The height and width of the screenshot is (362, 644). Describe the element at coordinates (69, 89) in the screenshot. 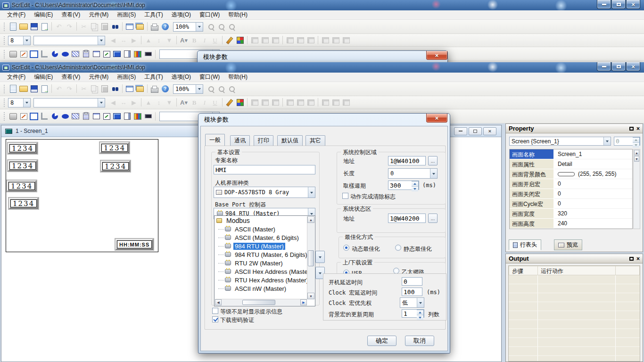

I see `redo-icon: ↷` at that location.